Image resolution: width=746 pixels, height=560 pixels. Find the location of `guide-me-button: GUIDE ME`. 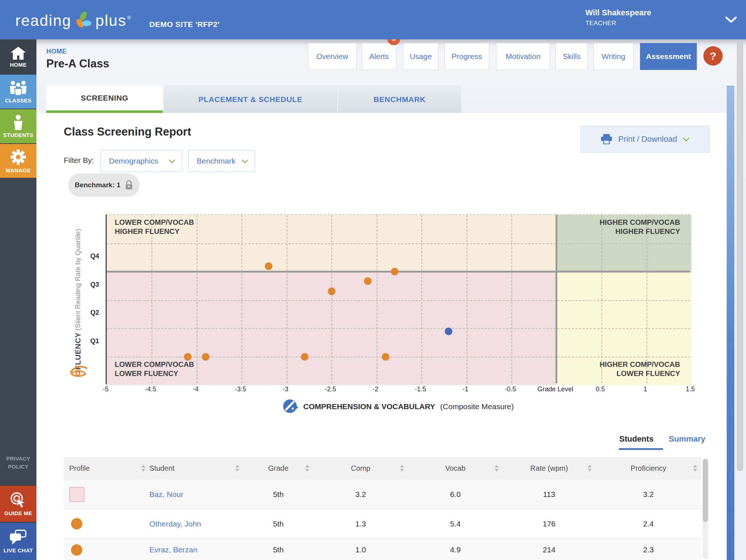

guide-me-button: GUIDE ME is located at coordinates (18, 504).